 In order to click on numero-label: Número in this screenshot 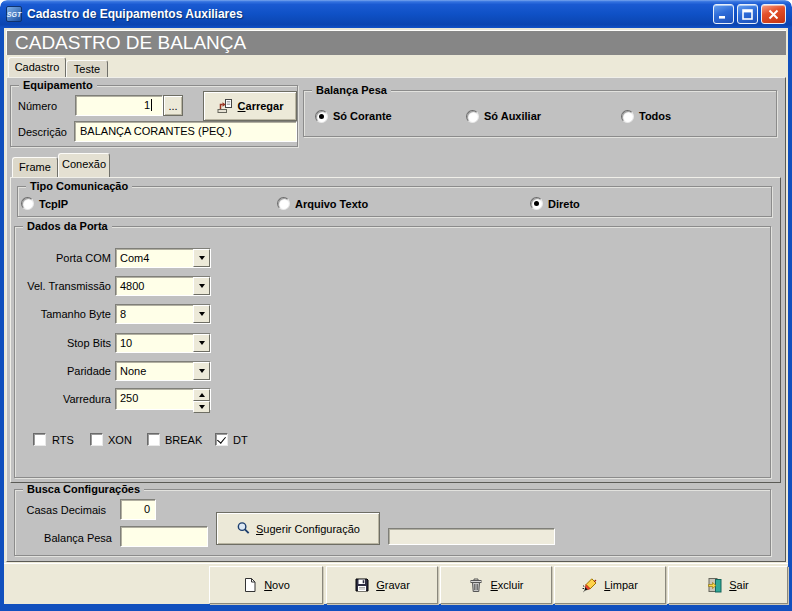, I will do `click(38, 106)`.